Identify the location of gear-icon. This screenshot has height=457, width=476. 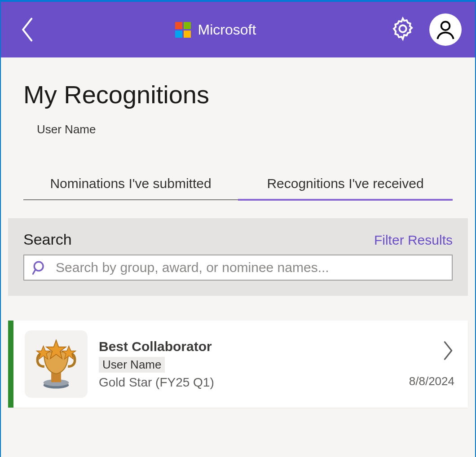
(403, 29).